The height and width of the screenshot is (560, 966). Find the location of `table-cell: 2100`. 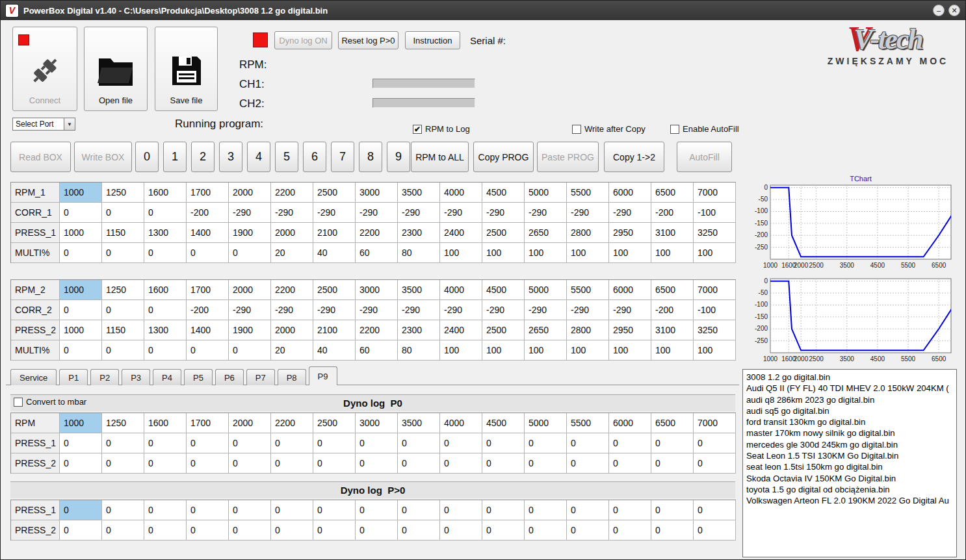

table-cell: 2100 is located at coordinates (334, 330).